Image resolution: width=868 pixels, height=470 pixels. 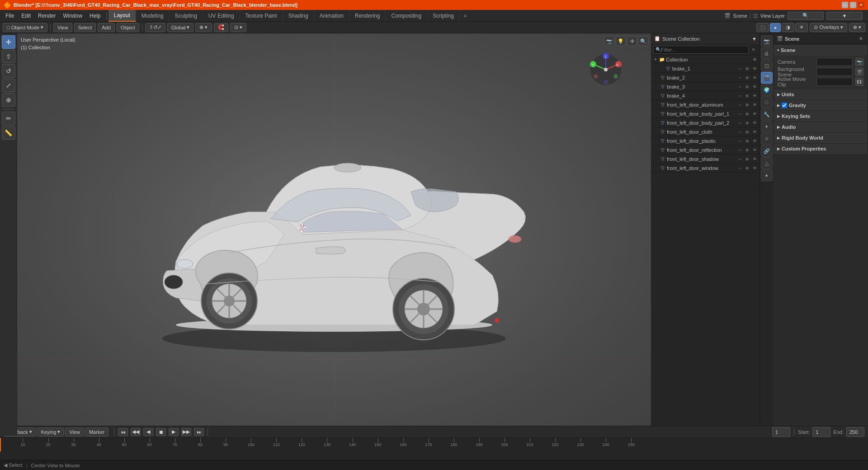 What do you see at coordinates (705, 132) in the screenshot?
I see `outliner-item-front-left-cloth: ▽ front_left_door_cloth ↔ ⊕ 👁` at bounding box center [705, 132].